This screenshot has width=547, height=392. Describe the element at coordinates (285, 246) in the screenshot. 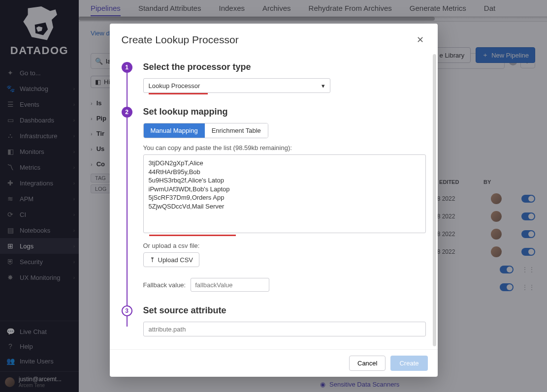

I see `upload-hint: Or upload a csv file:` at that location.